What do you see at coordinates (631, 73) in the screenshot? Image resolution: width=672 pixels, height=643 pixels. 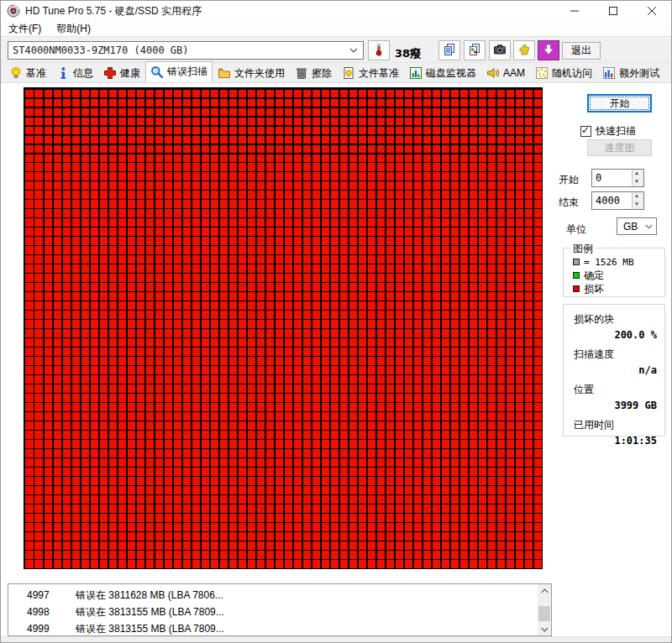 I see `tab-extra-tests: 额外测试` at bounding box center [631, 73].